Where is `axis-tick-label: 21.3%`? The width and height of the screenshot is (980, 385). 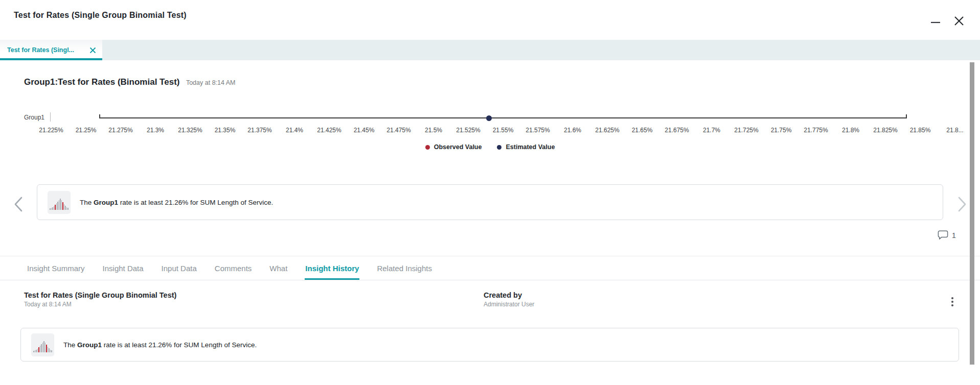 axis-tick-label: 21.3% is located at coordinates (155, 130).